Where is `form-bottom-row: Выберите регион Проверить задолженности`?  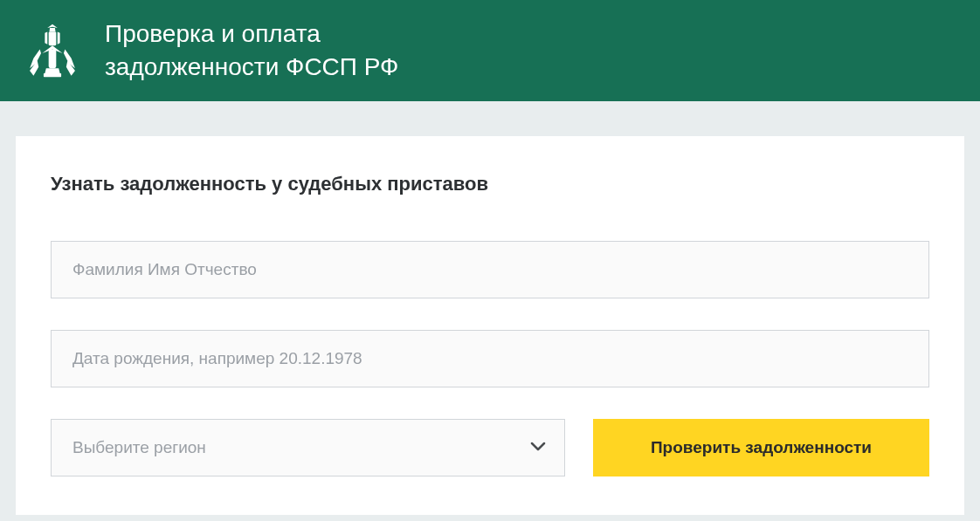
form-bottom-row: Выберите регион Проверить задолженности is located at coordinates (490, 448).